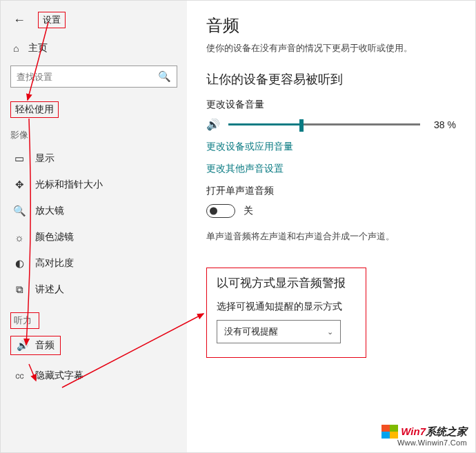 The height and width of the screenshot is (453, 476). Describe the element at coordinates (94, 133) in the screenshot. I see `category-vision: 影像` at that location.